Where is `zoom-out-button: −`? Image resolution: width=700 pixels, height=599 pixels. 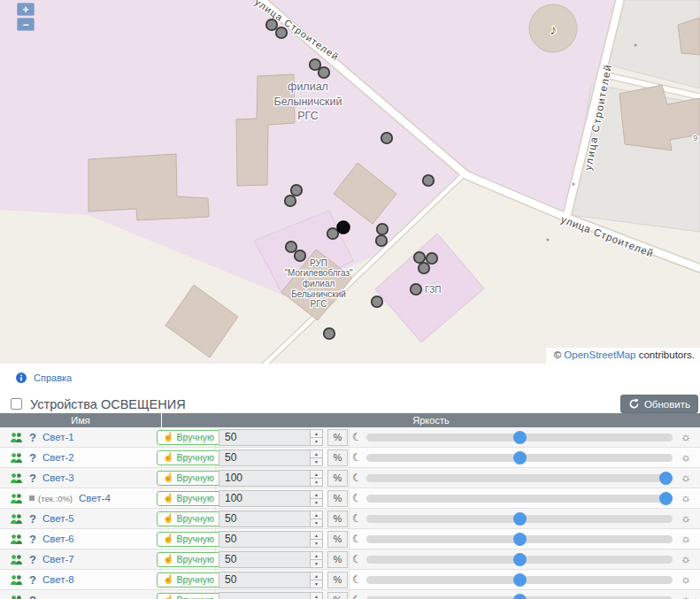 zoom-out-button: − is located at coordinates (26, 25).